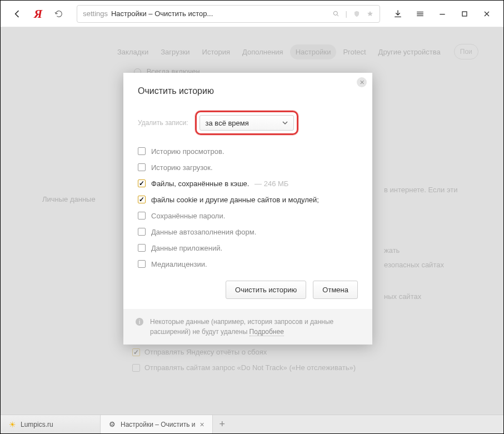 This screenshot has width=504, height=434. I want to click on opt-cookies: файлы cookie и другие данные сайтов и мо…, so click(248, 200).